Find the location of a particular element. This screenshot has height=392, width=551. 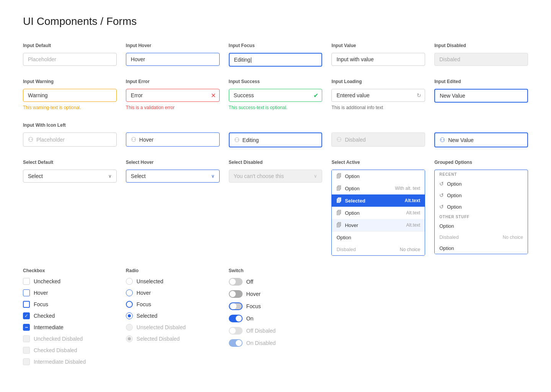

person-icon-edited: ⚇ is located at coordinates (442, 140).